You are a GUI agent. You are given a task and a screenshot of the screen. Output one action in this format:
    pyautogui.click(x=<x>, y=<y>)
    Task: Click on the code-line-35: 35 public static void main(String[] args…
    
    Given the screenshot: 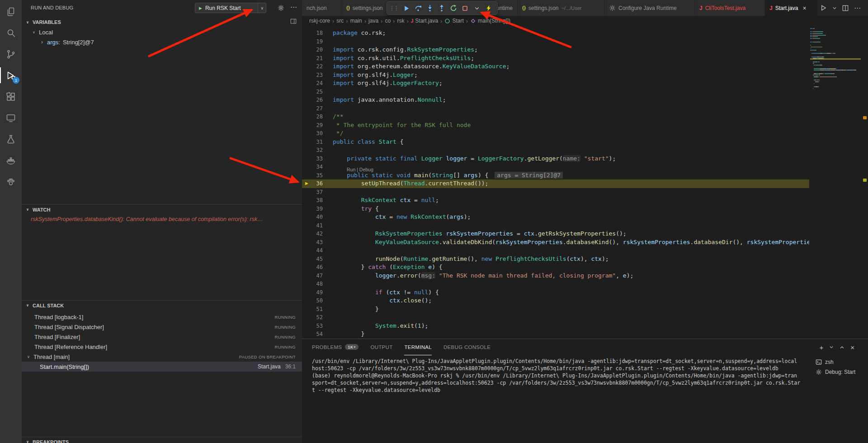 What is the action you would take?
    pyautogui.click(x=556, y=175)
    